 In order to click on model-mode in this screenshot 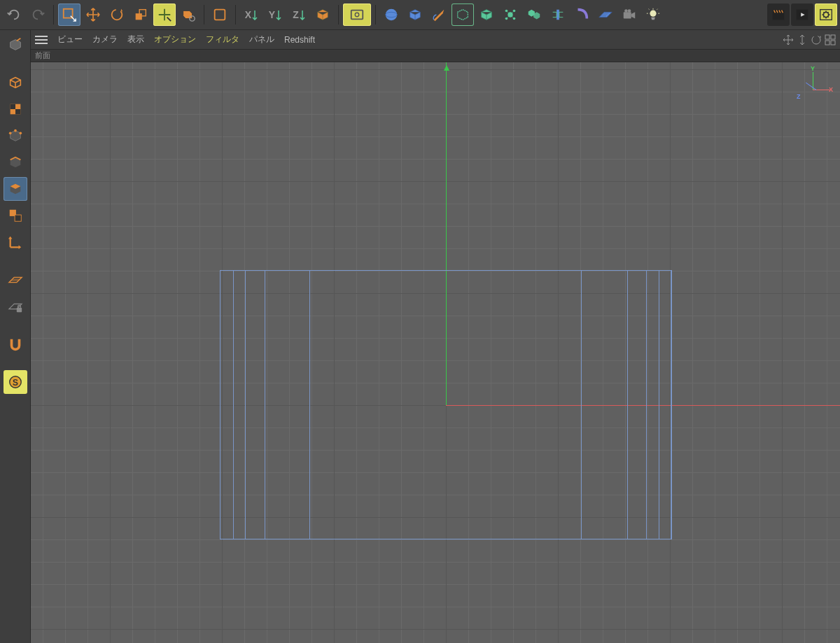, I will do `click(15, 83)`.